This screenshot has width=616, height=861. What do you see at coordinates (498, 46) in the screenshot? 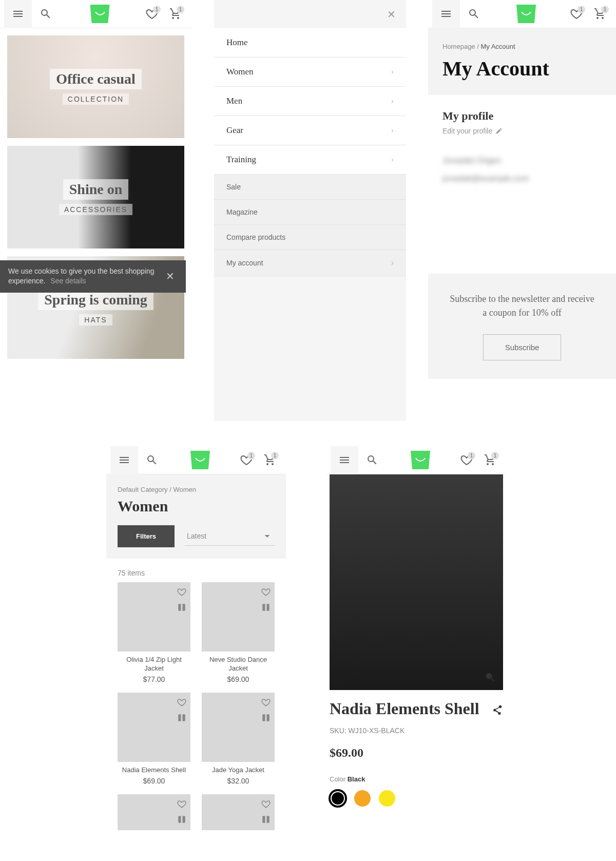
I see `breadcrumb-current: My Account` at bounding box center [498, 46].